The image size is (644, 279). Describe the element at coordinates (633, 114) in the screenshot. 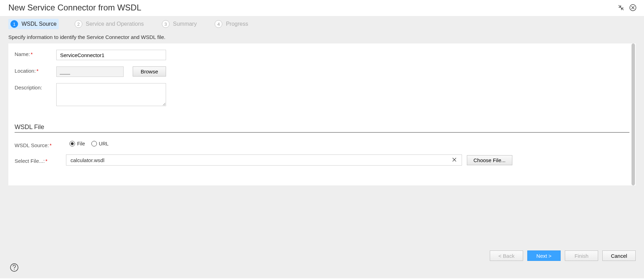

I see `panel-scrollbar` at that location.